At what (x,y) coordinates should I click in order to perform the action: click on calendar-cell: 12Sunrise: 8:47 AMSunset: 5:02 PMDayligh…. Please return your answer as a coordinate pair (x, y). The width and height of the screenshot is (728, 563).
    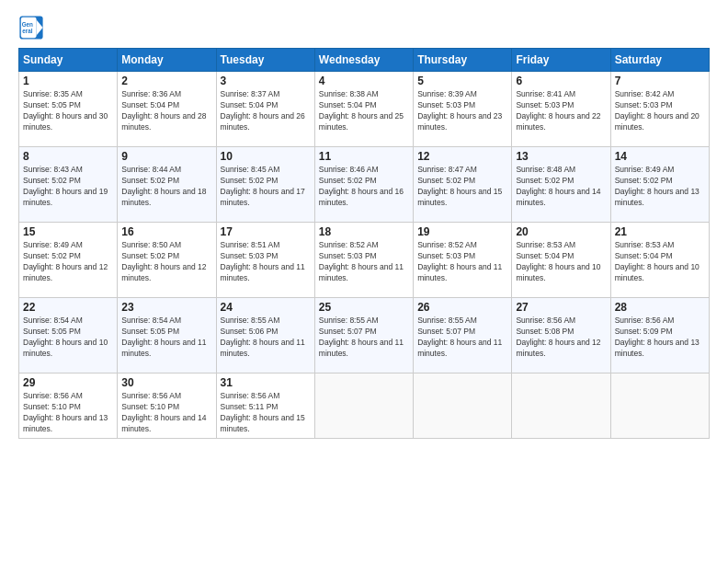
    Looking at the image, I should click on (463, 185).